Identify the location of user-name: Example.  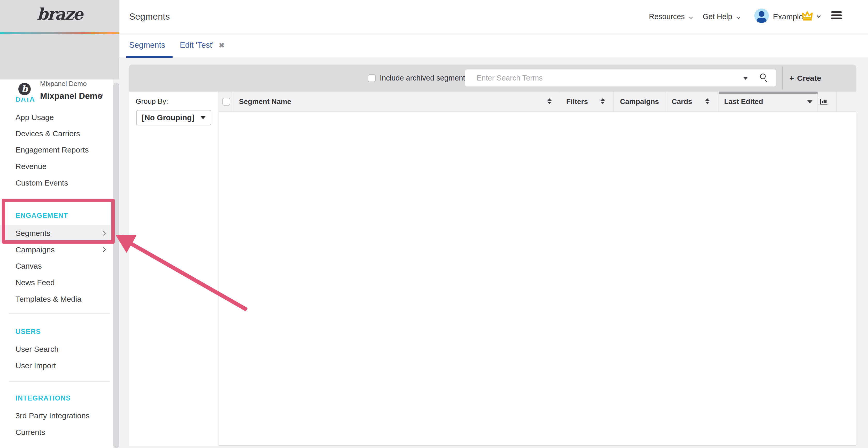
(788, 17).